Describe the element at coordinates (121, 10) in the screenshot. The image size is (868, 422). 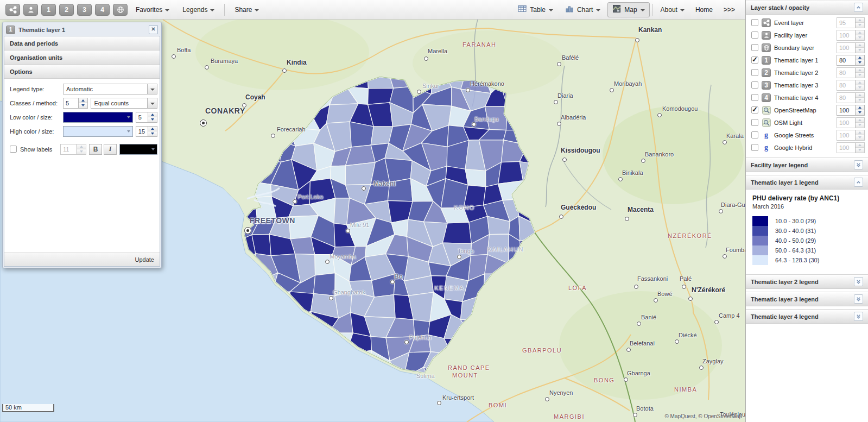
I see `boundary-icon` at that location.